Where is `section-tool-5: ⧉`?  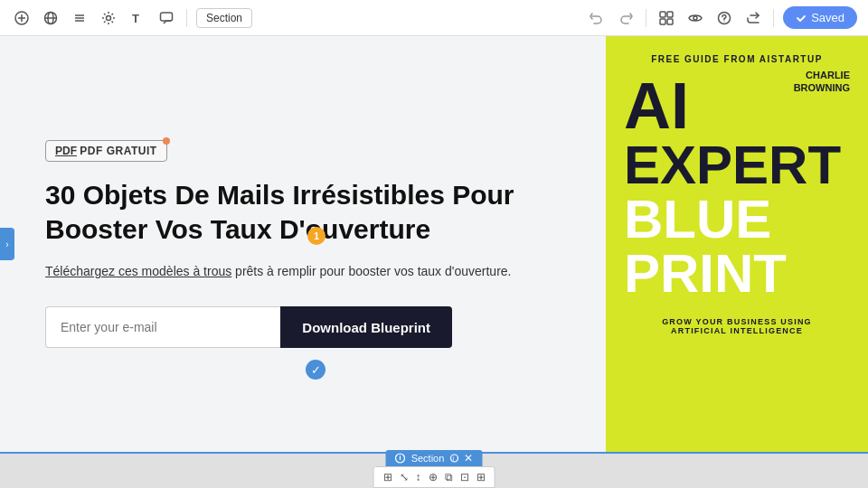
section-tool-5: ⧉ is located at coordinates (448, 477).